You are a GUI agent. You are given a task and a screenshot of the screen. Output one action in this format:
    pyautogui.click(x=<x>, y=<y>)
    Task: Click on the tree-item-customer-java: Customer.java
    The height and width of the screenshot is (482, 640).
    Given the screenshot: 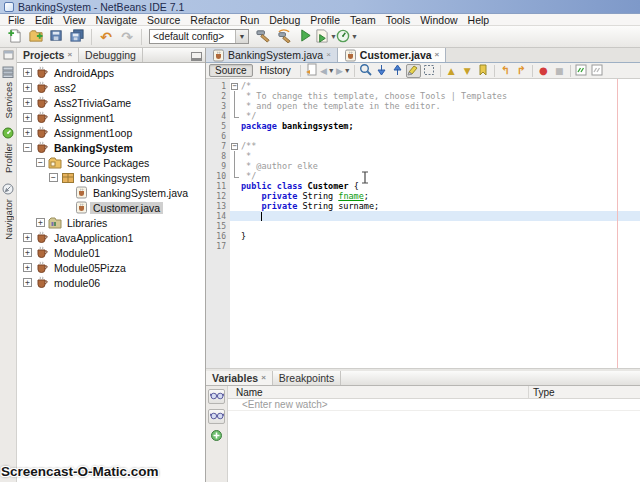 What is the action you would take?
    pyautogui.click(x=111, y=208)
    